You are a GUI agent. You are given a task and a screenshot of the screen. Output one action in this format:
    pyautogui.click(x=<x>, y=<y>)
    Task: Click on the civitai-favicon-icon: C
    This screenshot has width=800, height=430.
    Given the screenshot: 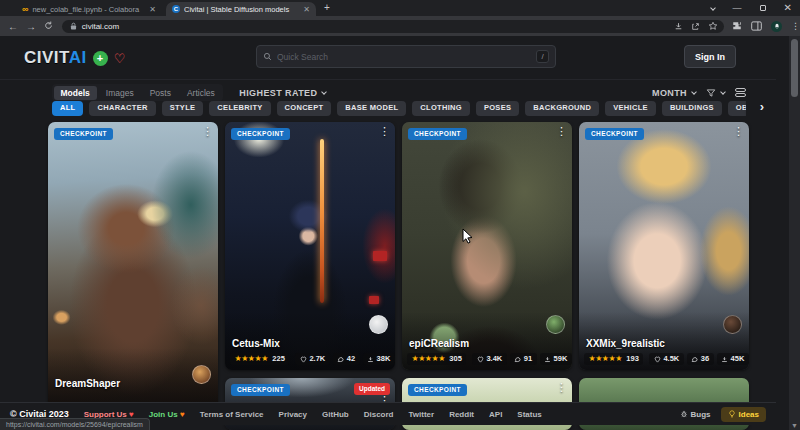 What is the action you would take?
    pyautogui.click(x=176, y=9)
    